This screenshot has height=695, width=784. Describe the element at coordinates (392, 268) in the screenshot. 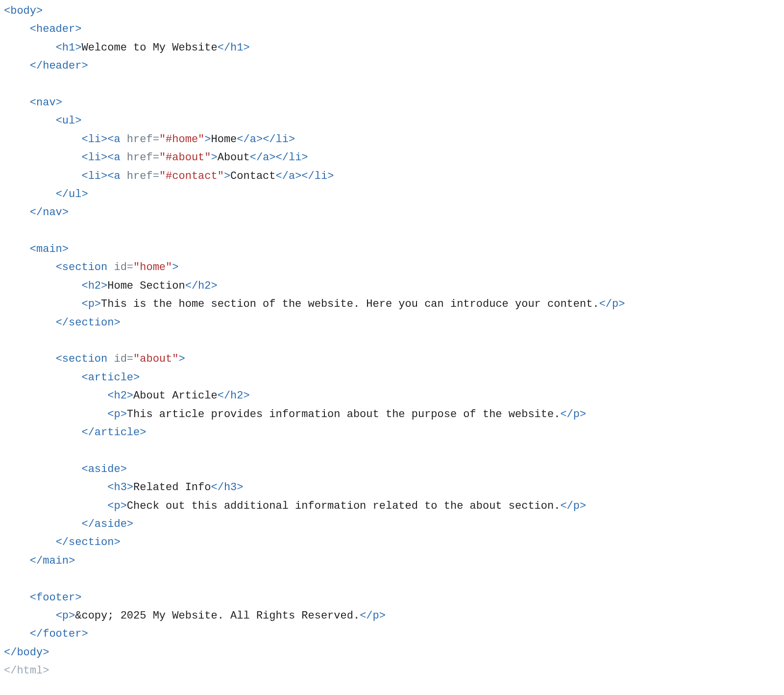

I see `code-line: <section id="home">` at that location.